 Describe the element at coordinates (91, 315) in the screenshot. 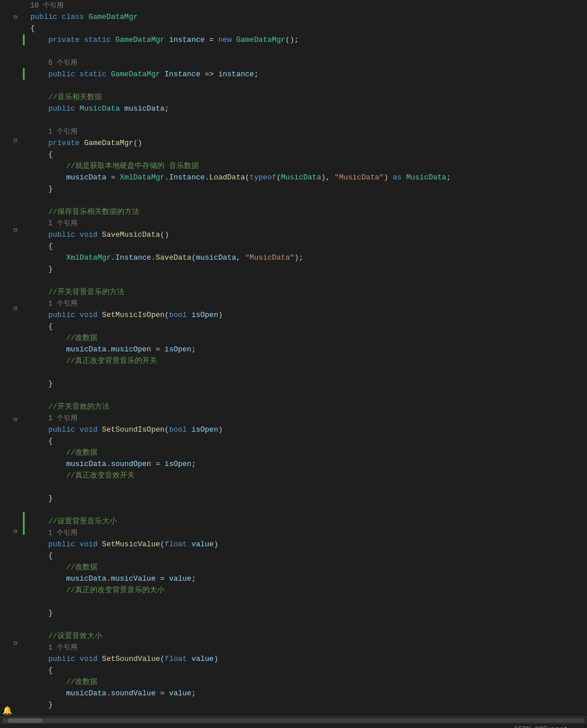

I see `kw: void` at that location.